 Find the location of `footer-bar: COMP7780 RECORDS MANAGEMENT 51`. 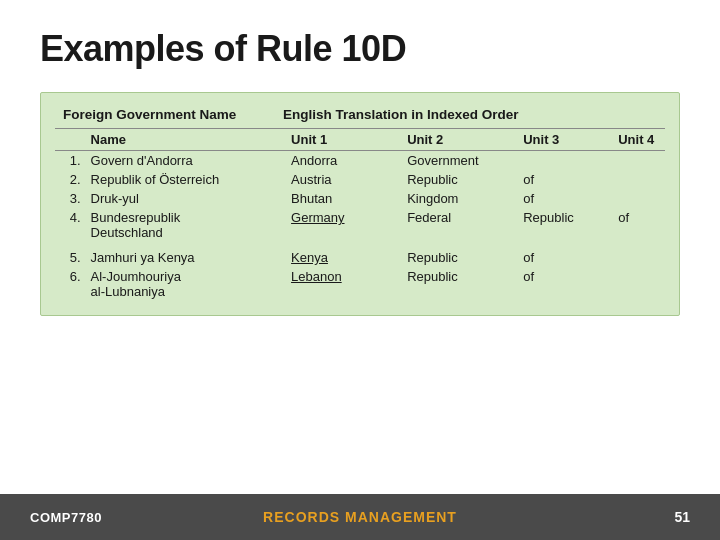

footer-bar: COMP7780 RECORDS MANAGEMENT 51 is located at coordinates (360, 517).